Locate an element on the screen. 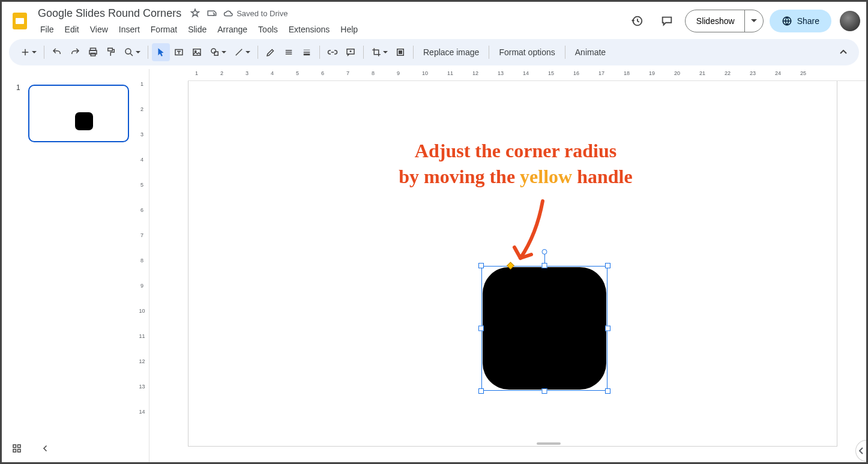 The width and height of the screenshot is (868, 464). link-button is located at coordinates (333, 52).